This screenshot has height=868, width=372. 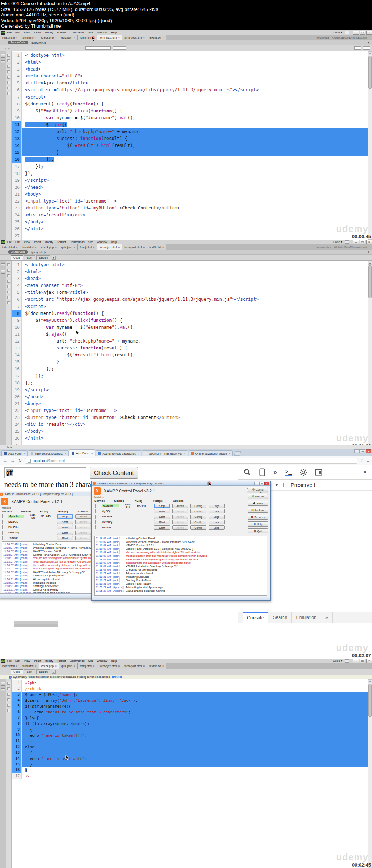 I want to click on dock-side-icon, so click(x=319, y=472).